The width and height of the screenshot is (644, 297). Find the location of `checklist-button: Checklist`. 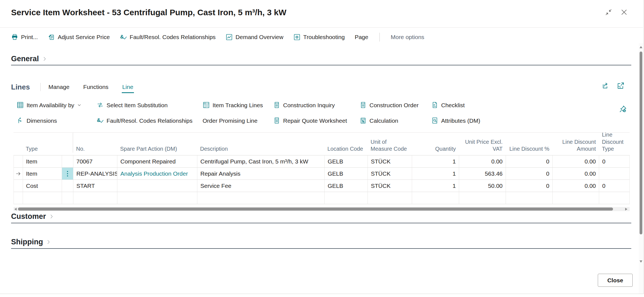

checklist-button: Checklist is located at coordinates (519, 105).